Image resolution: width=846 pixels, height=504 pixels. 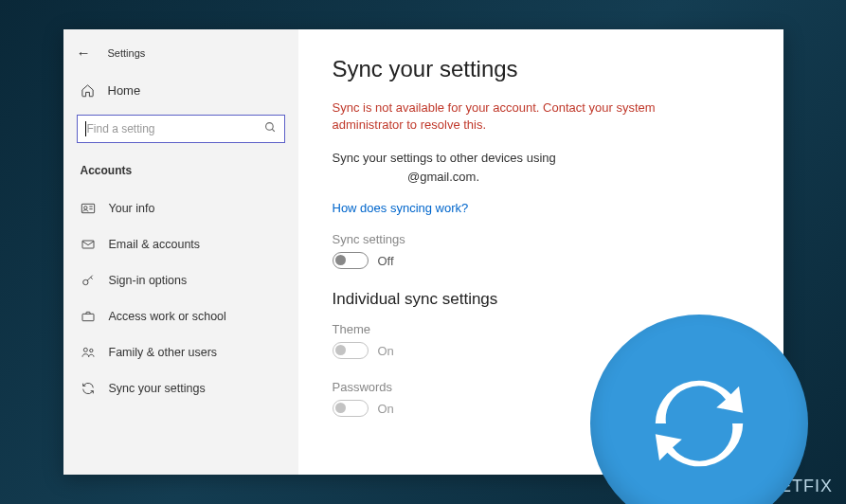 I want to click on sidebar-item-your-info: Your info, so click(x=181, y=208).